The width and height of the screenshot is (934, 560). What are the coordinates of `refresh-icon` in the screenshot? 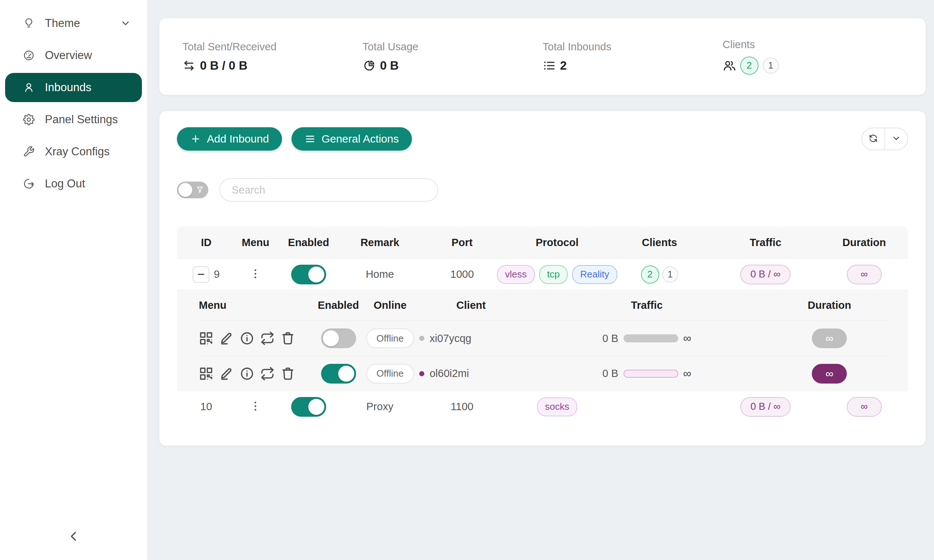 It's located at (873, 139).